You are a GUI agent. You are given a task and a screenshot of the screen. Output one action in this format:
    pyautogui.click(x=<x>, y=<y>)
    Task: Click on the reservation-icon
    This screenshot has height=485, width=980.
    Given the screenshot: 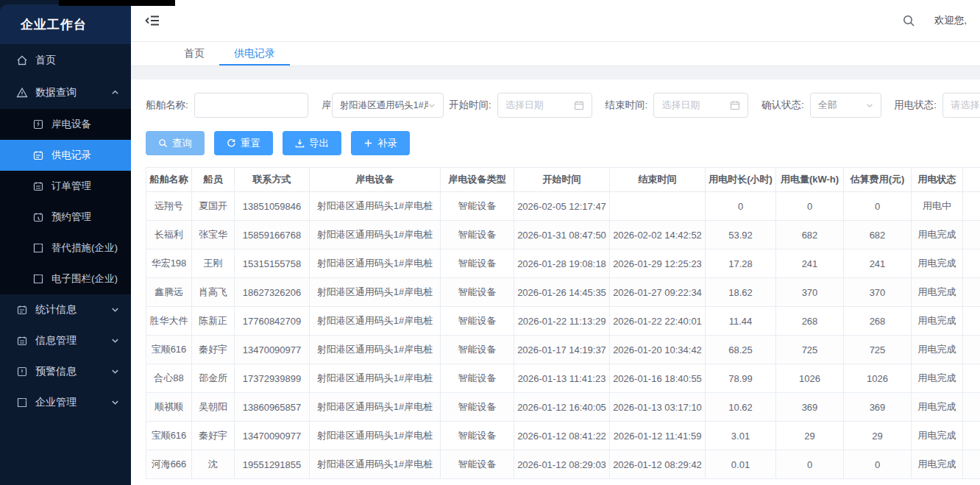 What is the action you would take?
    pyautogui.click(x=38, y=217)
    